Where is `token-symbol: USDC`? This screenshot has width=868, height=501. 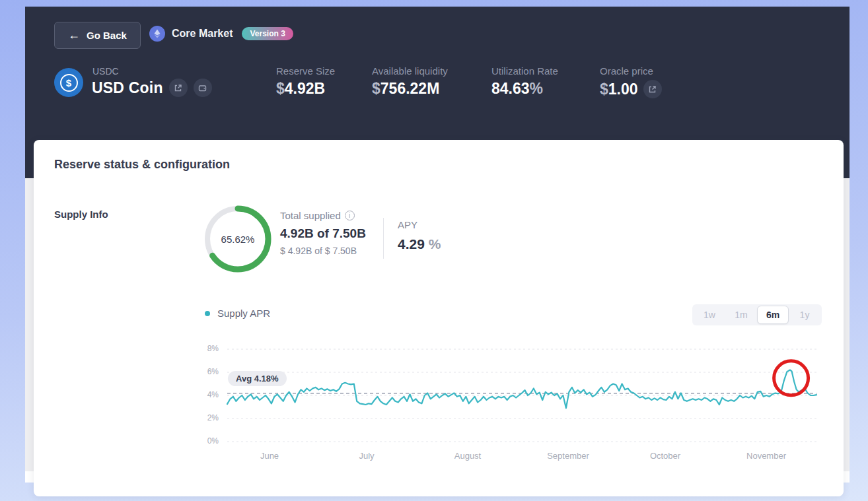
token-symbol: USDC is located at coordinates (106, 71).